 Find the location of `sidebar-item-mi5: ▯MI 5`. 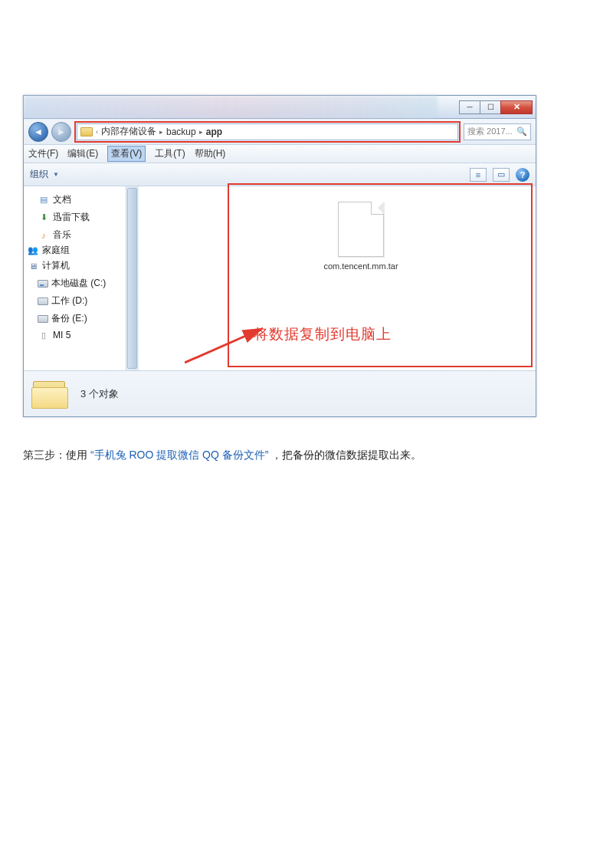

sidebar-item-mi5: ▯MI 5 is located at coordinates (86, 335).